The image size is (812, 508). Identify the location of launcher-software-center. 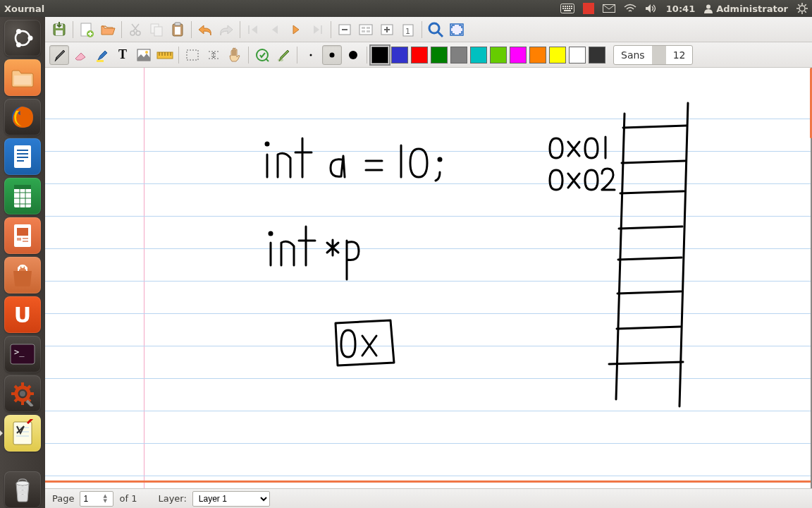
(23, 275).